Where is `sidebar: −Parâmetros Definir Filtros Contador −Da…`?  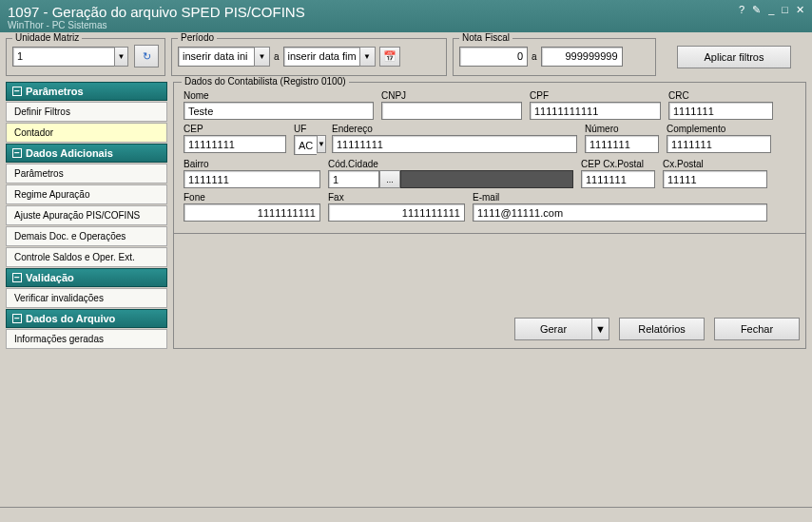
sidebar: −Parâmetros Definir Filtros Contador −Da… is located at coordinates (87, 215).